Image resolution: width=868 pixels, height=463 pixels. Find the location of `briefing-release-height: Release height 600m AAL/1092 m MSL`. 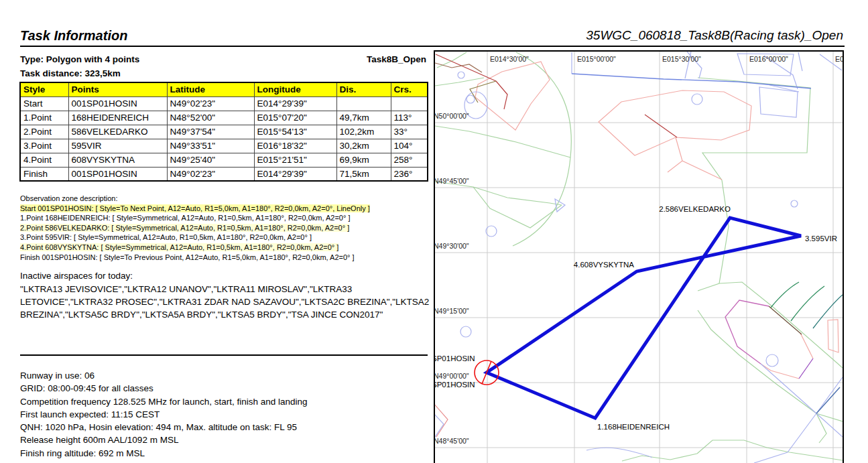

briefing-release-height: Release height 600m AAL/1092 m MSL is located at coordinates (164, 440).